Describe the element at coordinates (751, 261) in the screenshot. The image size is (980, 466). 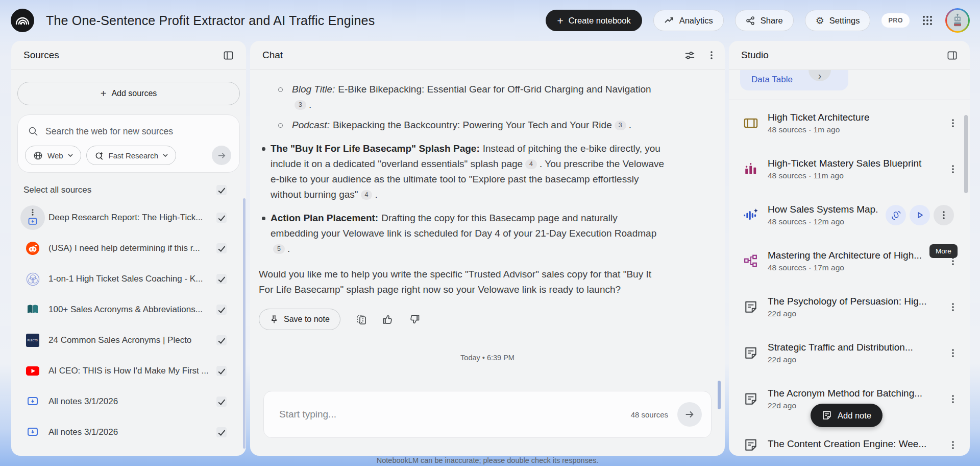
I see `flowchart-purple-icon` at that location.